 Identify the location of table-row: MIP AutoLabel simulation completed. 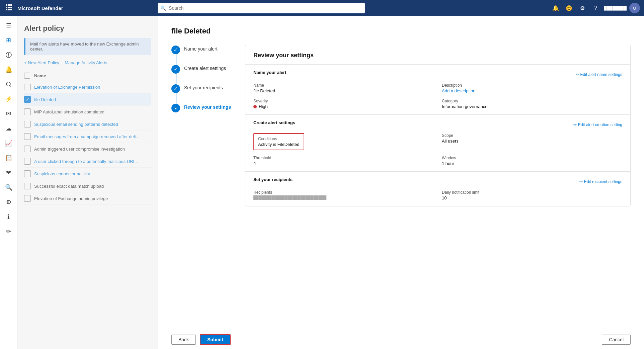
(88, 112).